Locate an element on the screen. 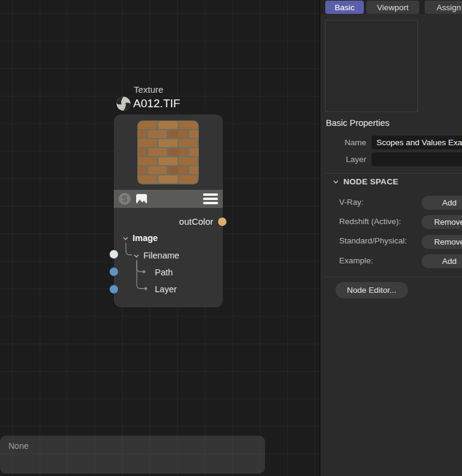 The width and height of the screenshot is (462, 476). tree-item-image: Image is located at coordinates (140, 238).